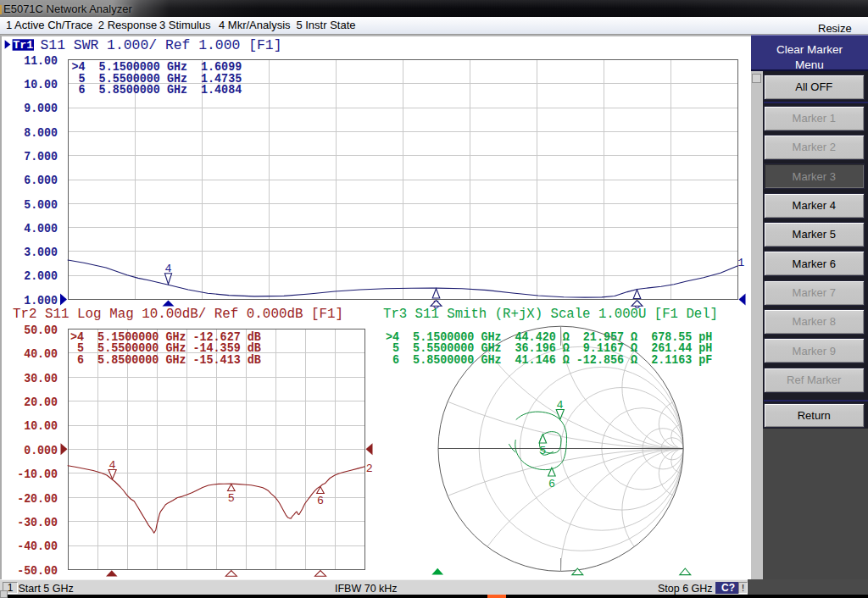 This screenshot has height=598, width=868. What do you see at coordinates (551, 314) in the screenshot?
I see `svg-text:Tr3 S11 Smith (R+jX) Scale 1.0: Tr3 S11 Smith (R+jX) Scale 1.000U [F1 De…` at bounding box center [551, 314].